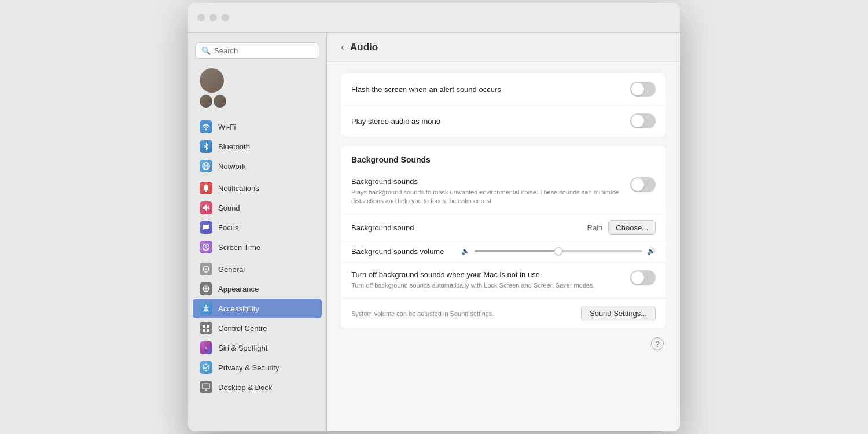 The width and height of the screenshot is (868, 434). Describe the element at coordinates (206, 208) in the screenshot. I see `sound-icon` at that location.